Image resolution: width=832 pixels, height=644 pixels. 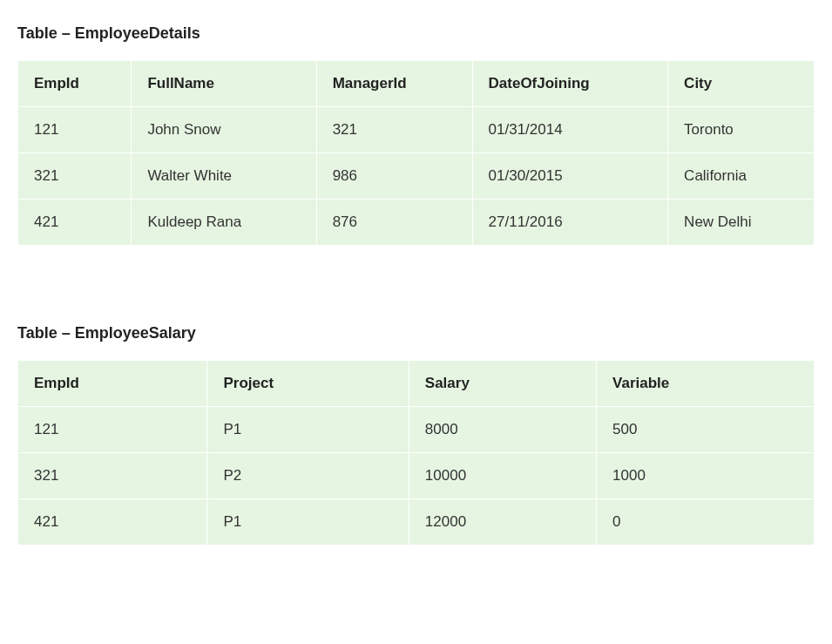 What do you see at coordinates (741, 223) in the screenshot?
I see `table-cell: New Delhi` at bounding box center [741, 223].